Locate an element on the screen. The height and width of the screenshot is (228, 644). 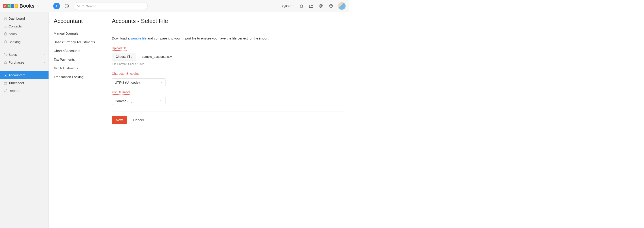
sub-nav-item: Manual Journals is located at coordinates (78, 33).